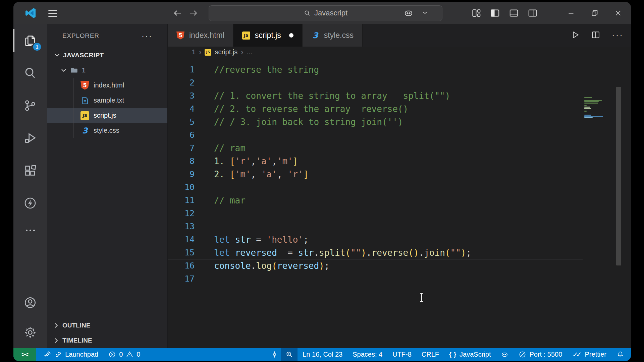  What do you see at coordinates (85, 116) in the screenshot?
I see `js-icon: JS` at bounding box center [85, 116].